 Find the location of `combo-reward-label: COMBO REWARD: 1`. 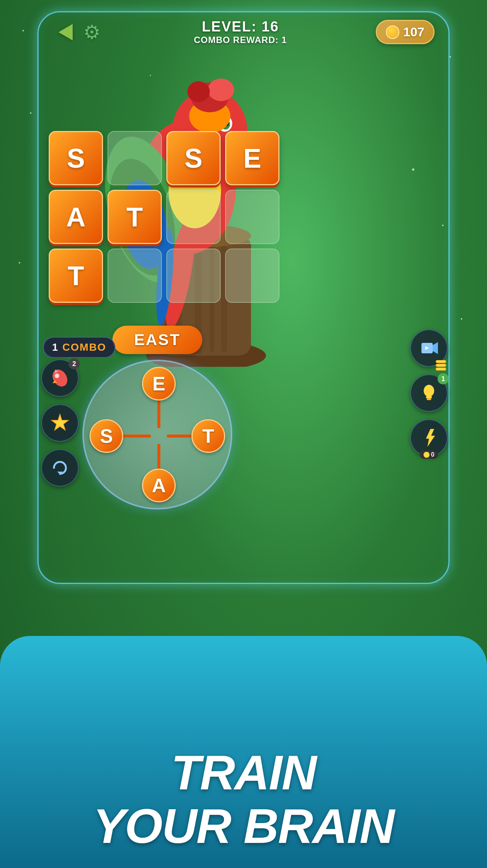

combo-reward-label: COMBO REWARD: 1 is located at coordinates (241, 40).